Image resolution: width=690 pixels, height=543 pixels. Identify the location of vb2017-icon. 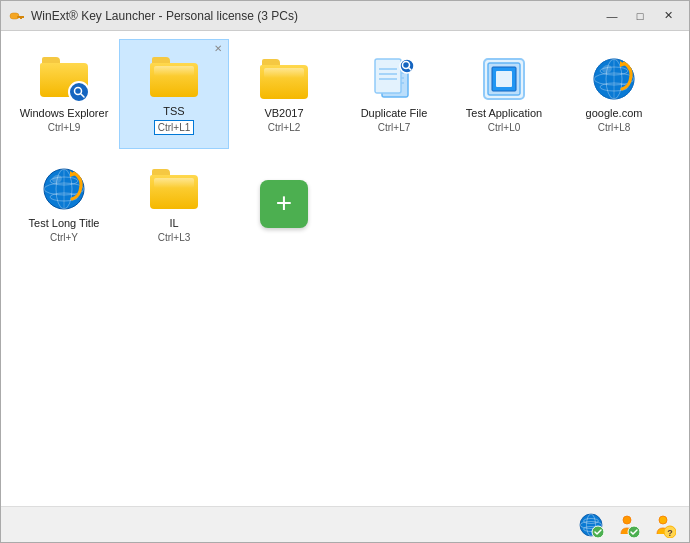
(284, 79).